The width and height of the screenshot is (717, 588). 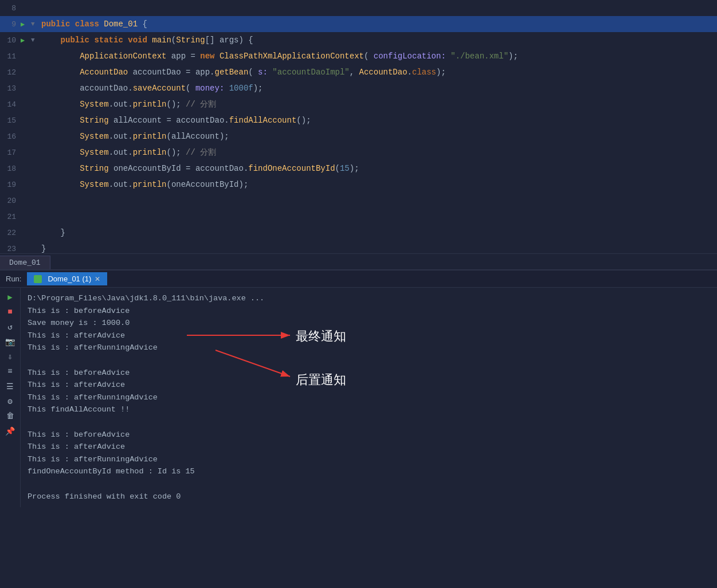 What do you see at coordinates (359, 261) in the screenshot?
I see `file-tabs: Dome_01` at bounding box center [359, 261].